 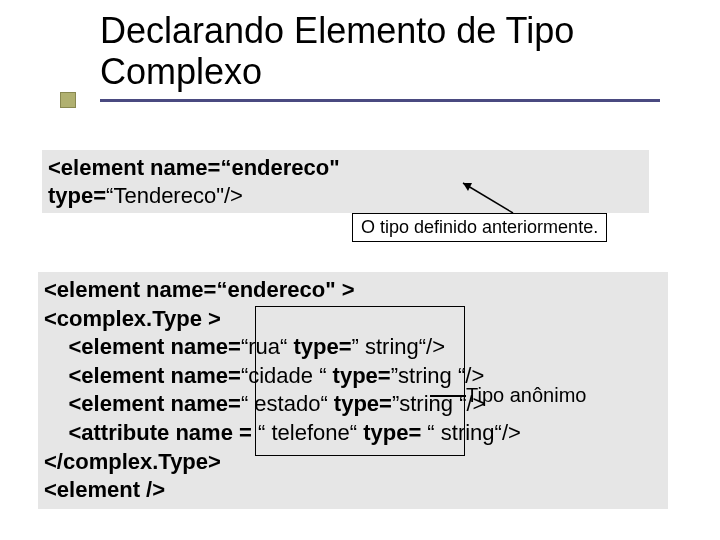 I want to click on code2-line3: <element name=“rua“ type=” string“/>, so click(x=353, y=348).